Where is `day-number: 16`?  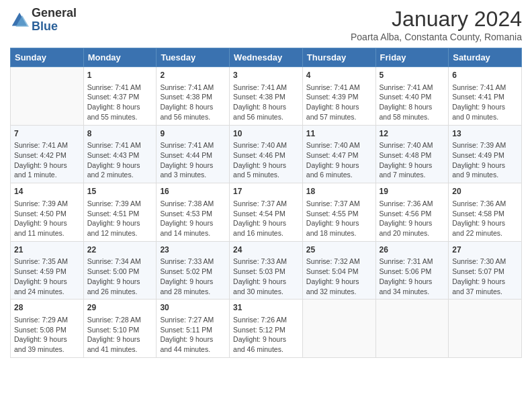 day-number: 16 is located at coordinates (193, 192).